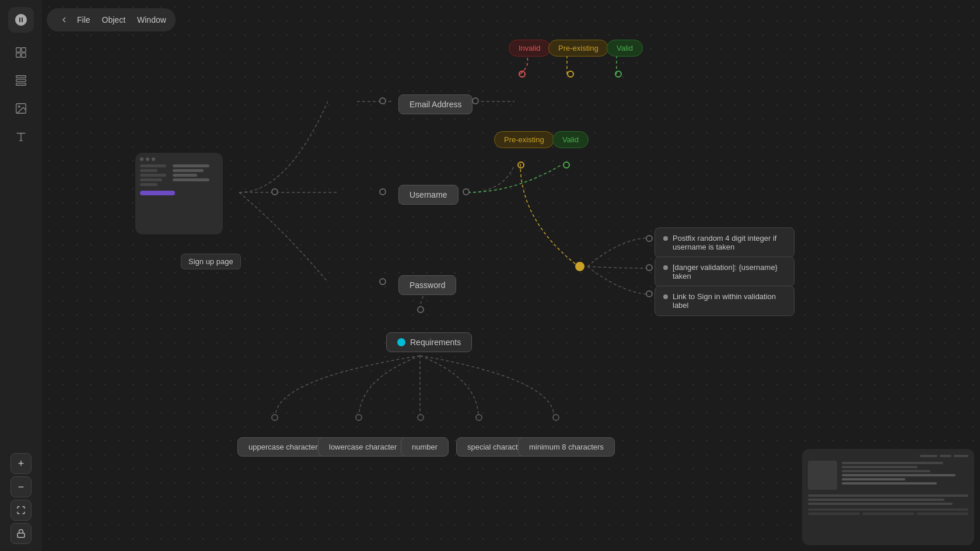 The height and width of the screenshot is (551, 980). Describe the element at coordinates (888, 497) in the screenshot. I see `bottom-right-mockup` at that location.